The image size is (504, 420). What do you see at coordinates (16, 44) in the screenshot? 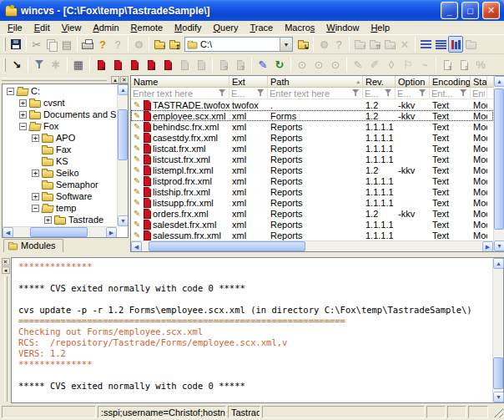
I see `save-button` at bounding box center [16, 44].